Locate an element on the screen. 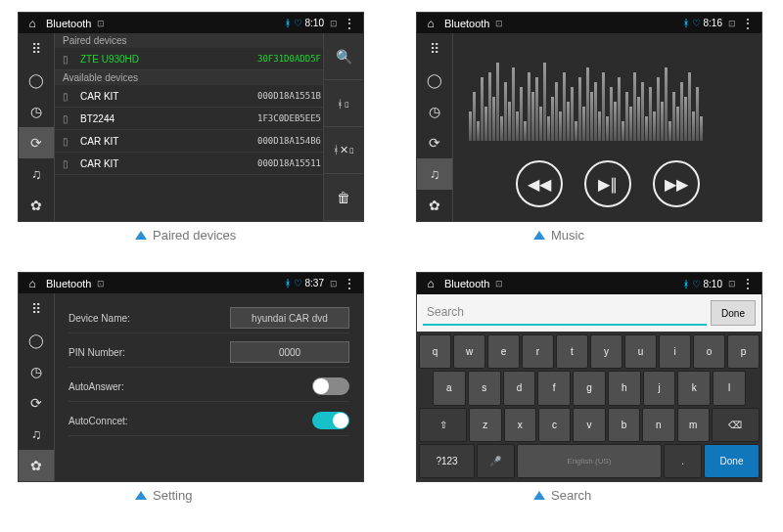 The width and height of the screenshot is (783, 532). play-pause-button: ▶∥ is located at coordinates (608, 184).